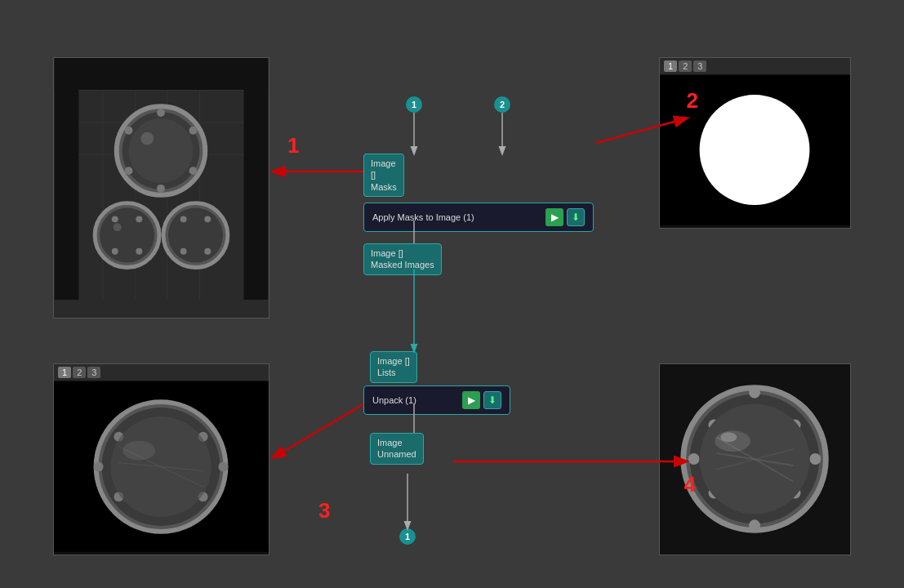  What do you see at coordinates (755, 459) in the screenshot?
I see `bottom-right-panel` at bounding box center [755, 459].